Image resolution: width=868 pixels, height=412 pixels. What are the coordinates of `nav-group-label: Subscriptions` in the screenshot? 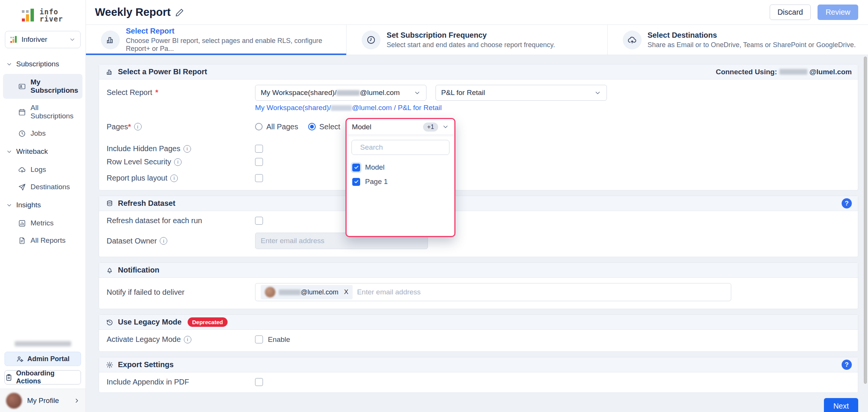 It's located at (38, 64).